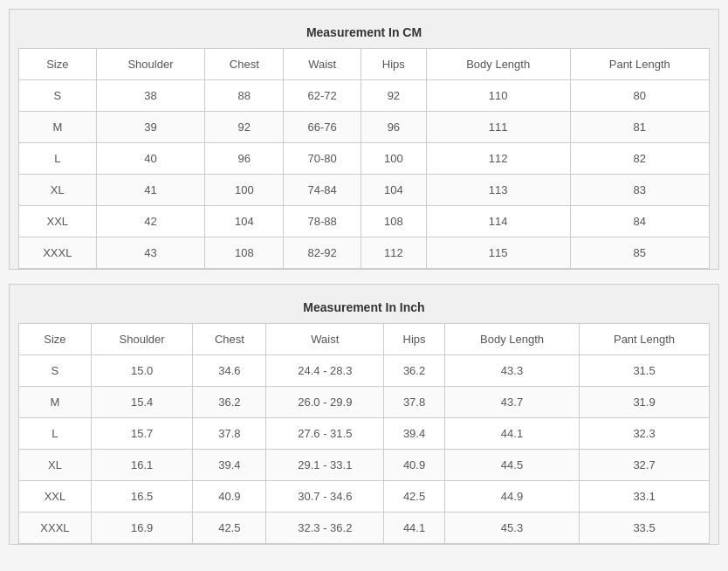 The height and width of the screenshot is (571, 728). I want to click on table-cell: 111, so click(498, 127).